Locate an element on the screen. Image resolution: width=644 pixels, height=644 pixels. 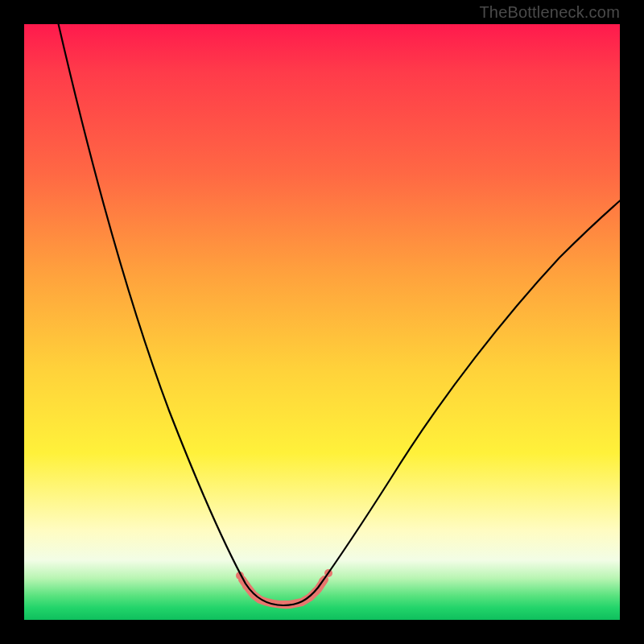
watermark-text: TheBottleneck.com is located at coordinates (549, 13).